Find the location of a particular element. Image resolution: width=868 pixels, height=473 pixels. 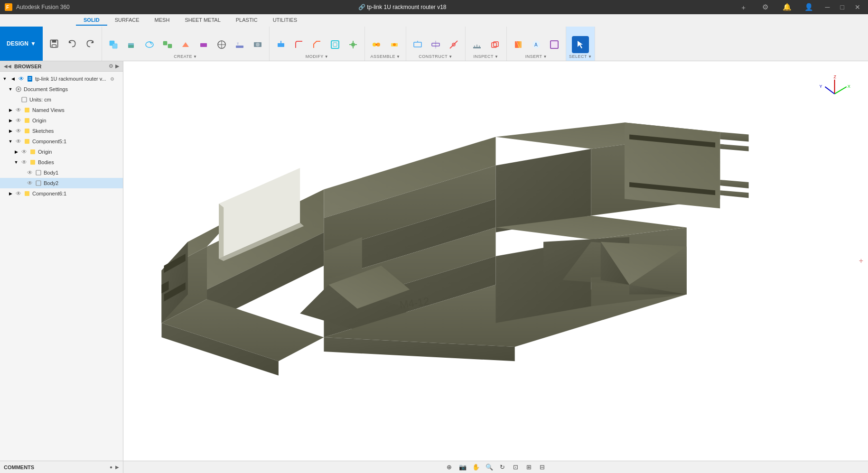

axis-through-icon is located at coordinates (454, 45).